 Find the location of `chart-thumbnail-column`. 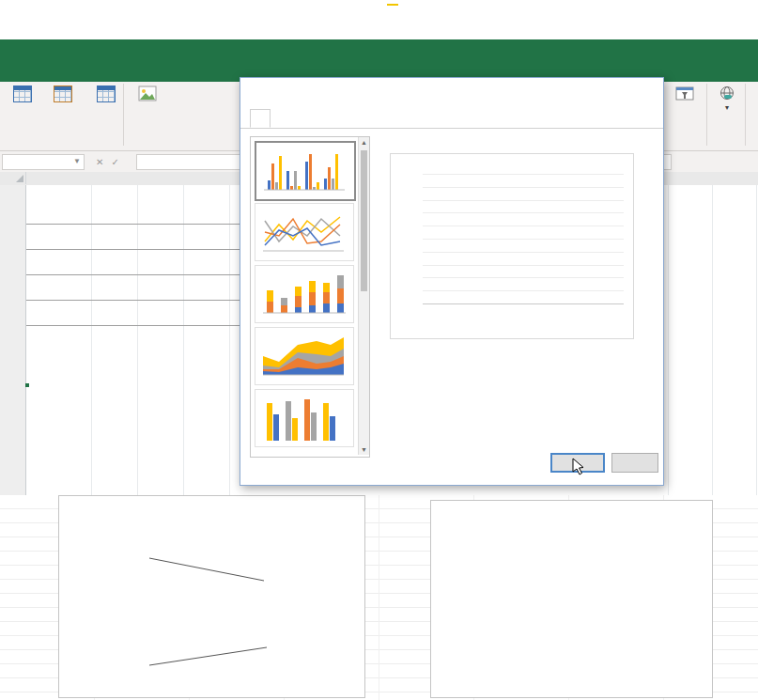

chart-thumbnail-column is located at coordinates (304, 418).